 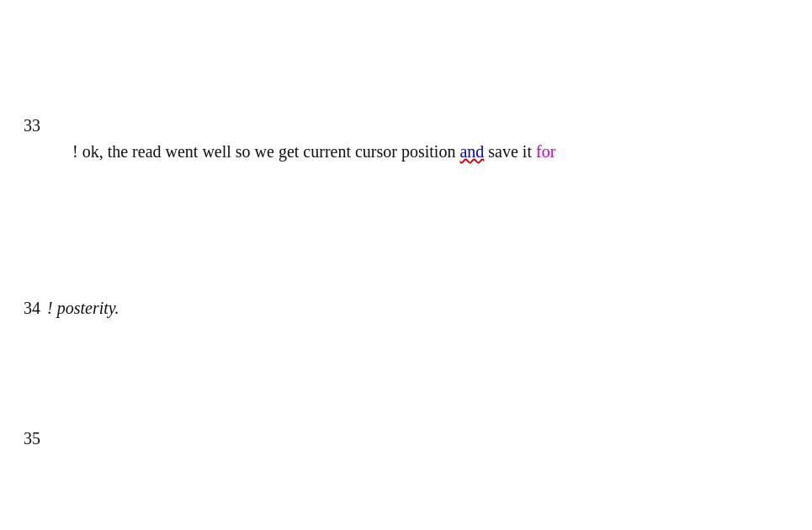 What do you see at coordinates (266, 151) in the screenshot?
I see `comment-33: ! ok, the read went well so we get curre…` at bounding box center [266, 151].